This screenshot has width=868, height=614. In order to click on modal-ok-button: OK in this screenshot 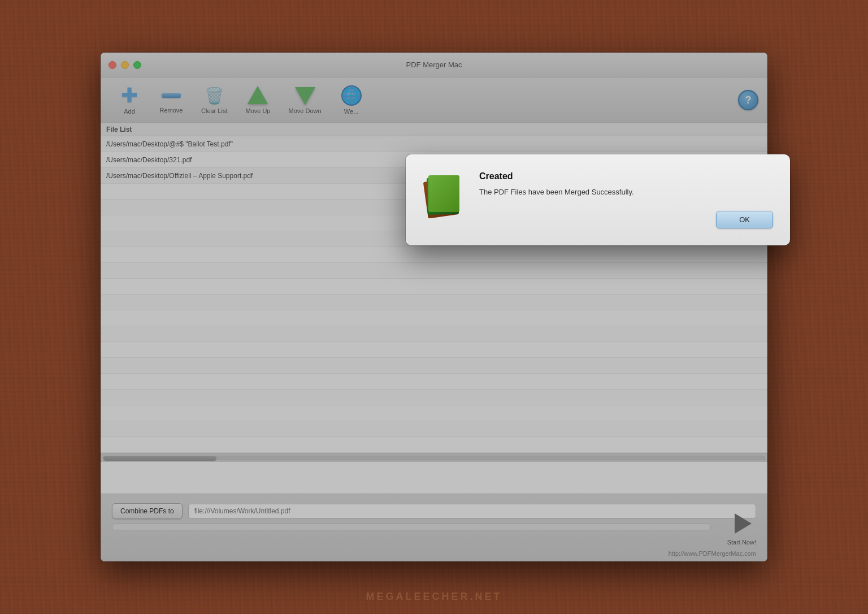, I will do `click(745, 219)`.